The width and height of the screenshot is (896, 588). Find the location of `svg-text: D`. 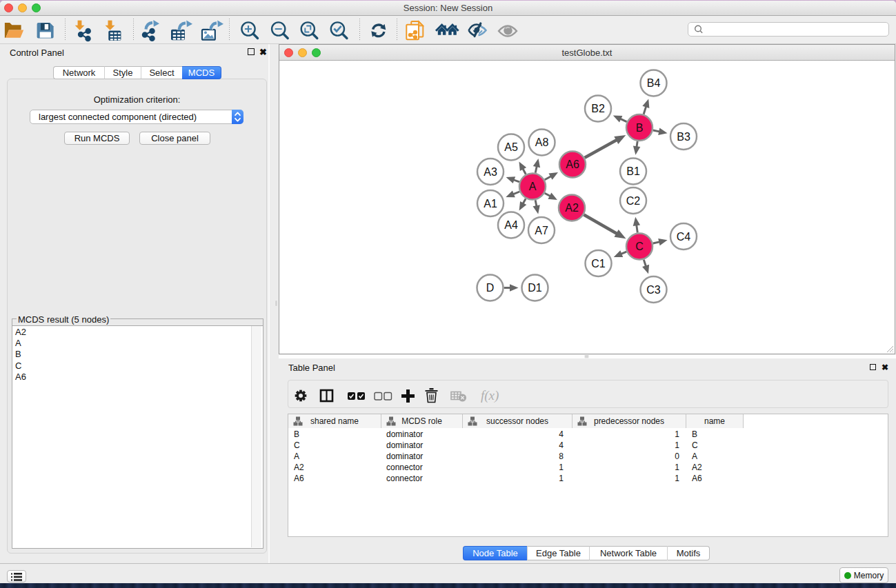

svg-text: D is located at coordinates (490, 288).